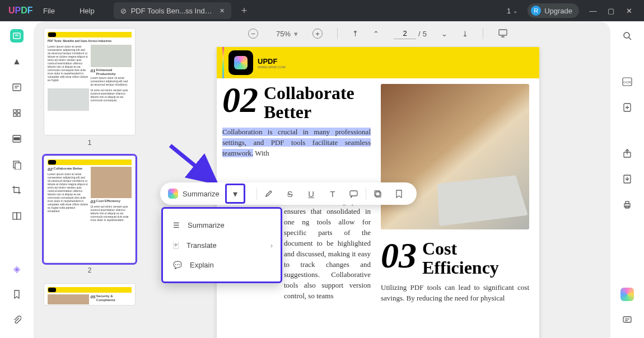 The width and height of the screenshot is (644, 338). What do you see at coordinates (297, 142) in the screenshot?
I see `highlighted-text: Collaboration is crucial in many profess…` at bounding box center [297, 142].